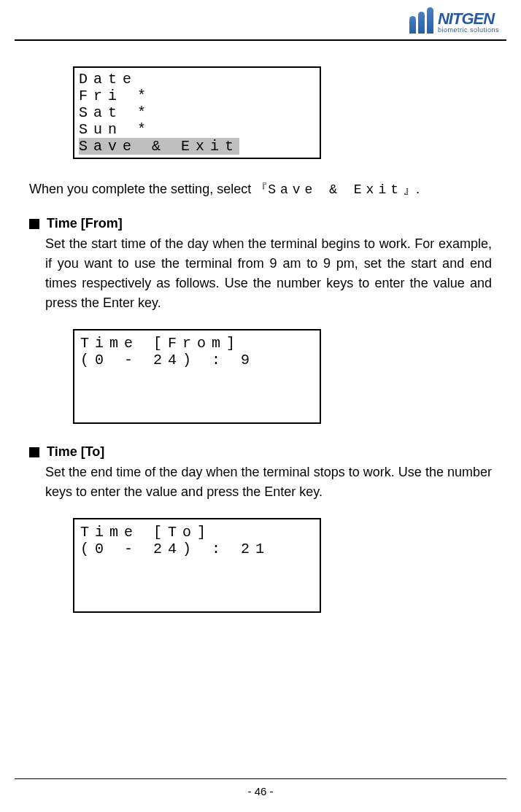  I want to click on section-title: Time [To], so click(76, 452).